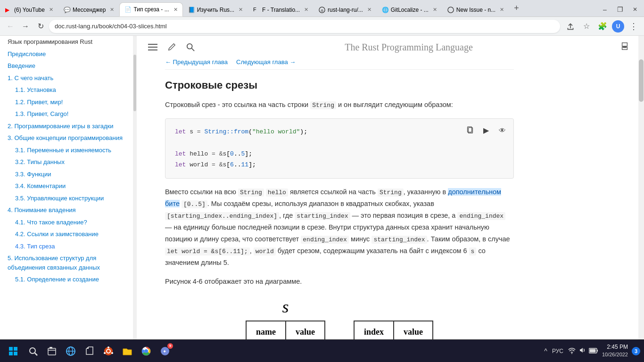  What do you see at coordinates (135, 188) in the screenshot?
I see `sidebar-scrollbar` at bounding box center [135, 188].